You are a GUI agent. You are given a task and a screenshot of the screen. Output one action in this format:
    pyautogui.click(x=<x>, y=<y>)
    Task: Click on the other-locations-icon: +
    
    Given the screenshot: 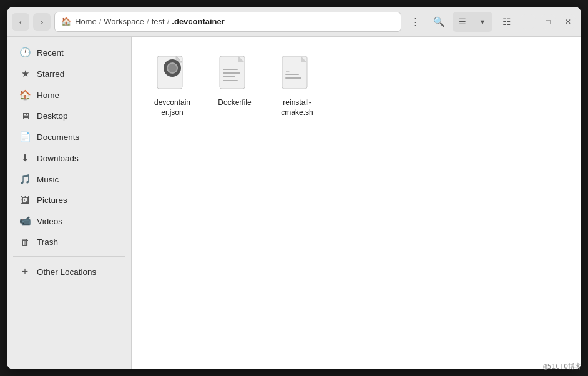 What is the action you would take?
    pyautogui.click(x=25, y=272)
    